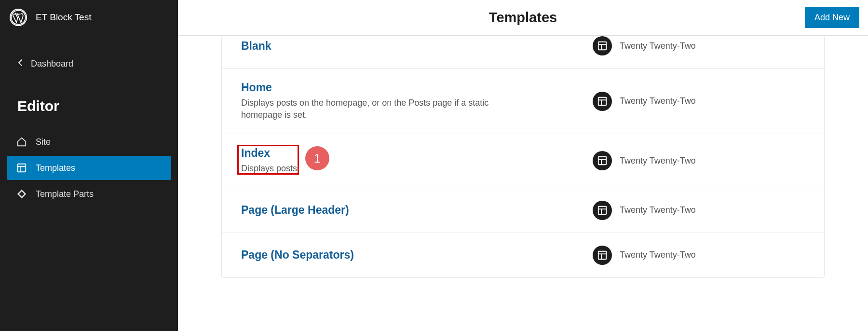 This screenshot has height=331, width=868. Describe the element at coordinates (257, 88) in the screenshot. I see `template-title-link: Home` at that location.